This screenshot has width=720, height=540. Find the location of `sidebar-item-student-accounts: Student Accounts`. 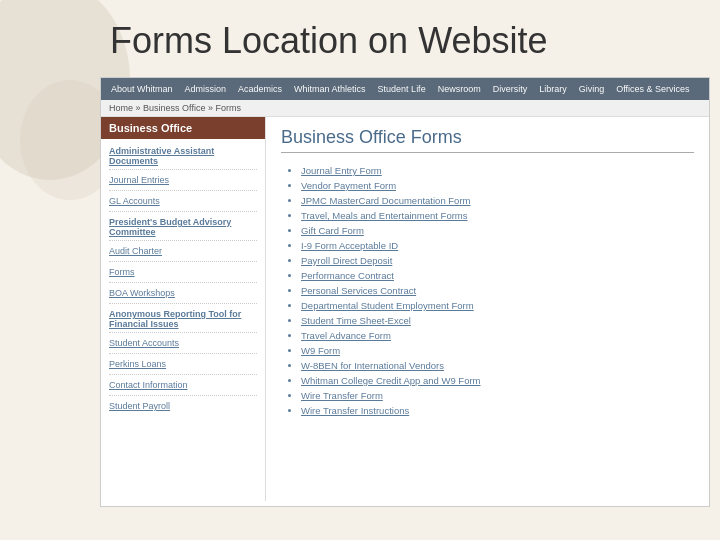

sidebar-item-student-accounts: Student Accounts is located at coordinates (183, 343).